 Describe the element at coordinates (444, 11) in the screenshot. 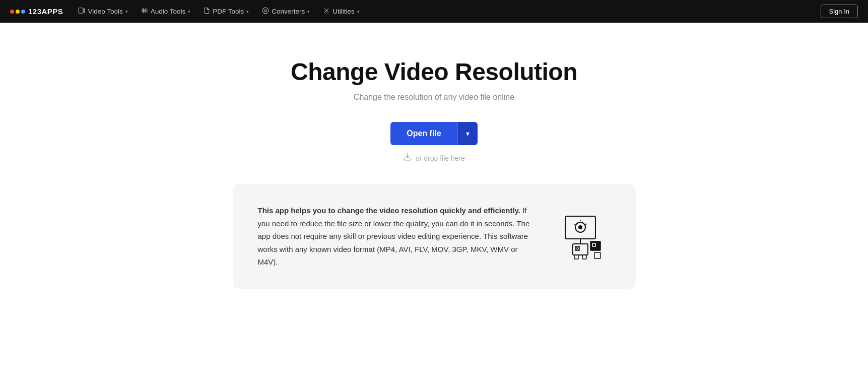

I see `nav-menu: Video Tools ▾ Audio Tools ▾ PDF Tools ▾` at that location.